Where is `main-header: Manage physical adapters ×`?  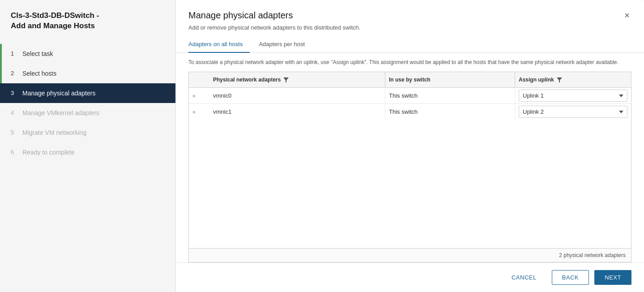
main-header: Manage physical adapters × is located at coordinates (410, 11).